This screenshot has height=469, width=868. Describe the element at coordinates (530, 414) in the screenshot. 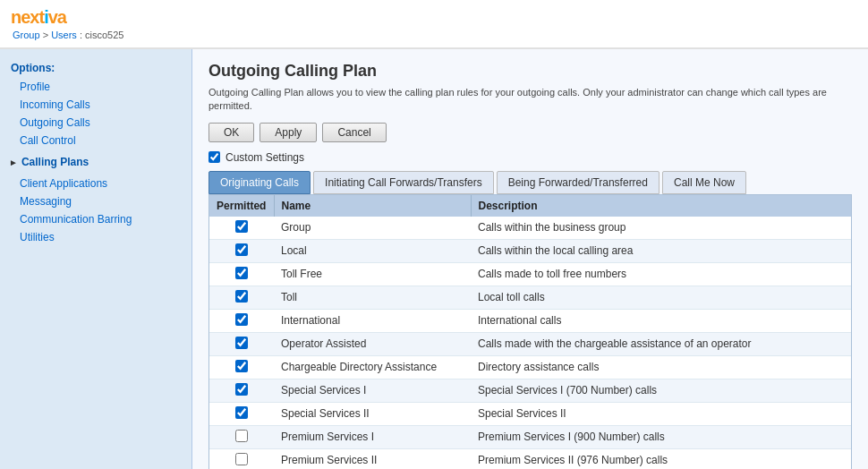

I see `table-row: Special Services IISpecial Services II` at that location.